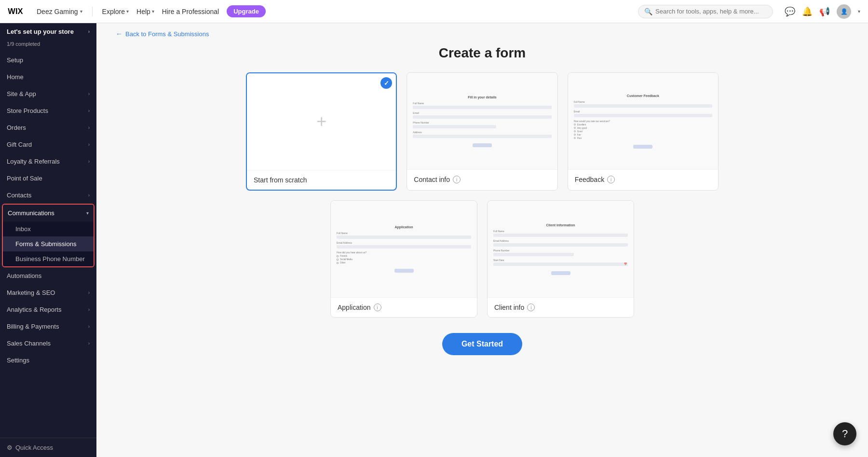  What do you see at coordinates (48, 360) in the screenshot?
I see `sidebar-item-settings: Settings` at bounding box center [48, 360].